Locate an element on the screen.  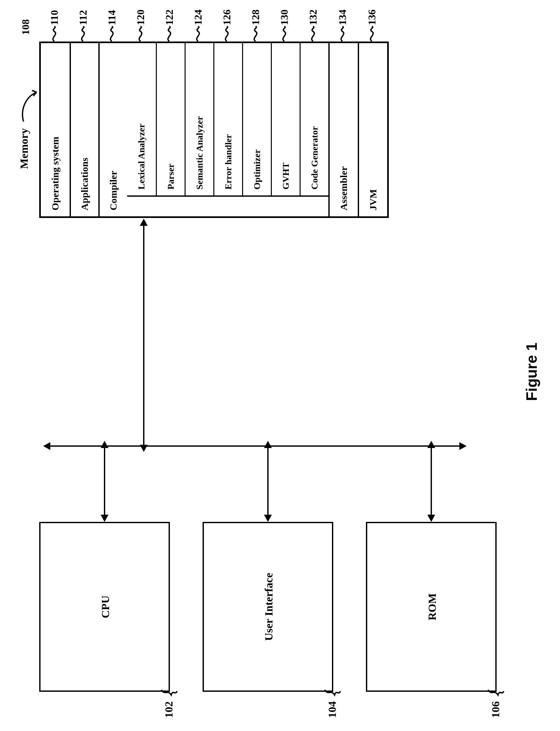
mem-sub-err-label: Error handler is located at coordinates (228, 162).